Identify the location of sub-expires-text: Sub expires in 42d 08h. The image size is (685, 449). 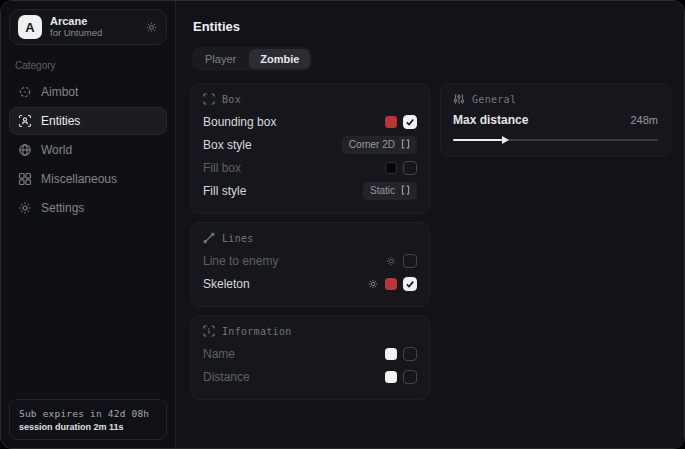
(88, 414).